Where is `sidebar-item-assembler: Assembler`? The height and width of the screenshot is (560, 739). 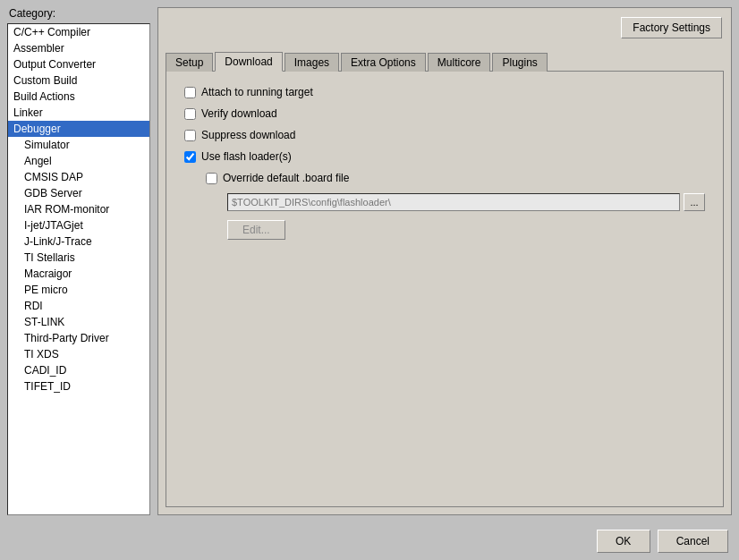
sidebar-item-assembler: Assembler is located at coordinates (79, 48).